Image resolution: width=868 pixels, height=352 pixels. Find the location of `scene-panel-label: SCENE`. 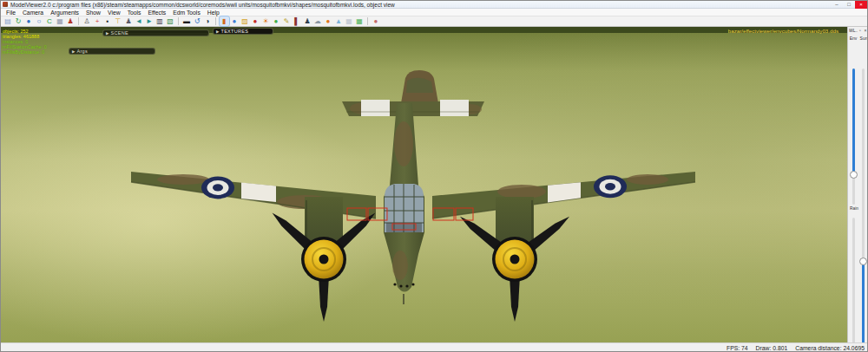

scene-panel-label: SCENE is located at coordinates (119, 33).